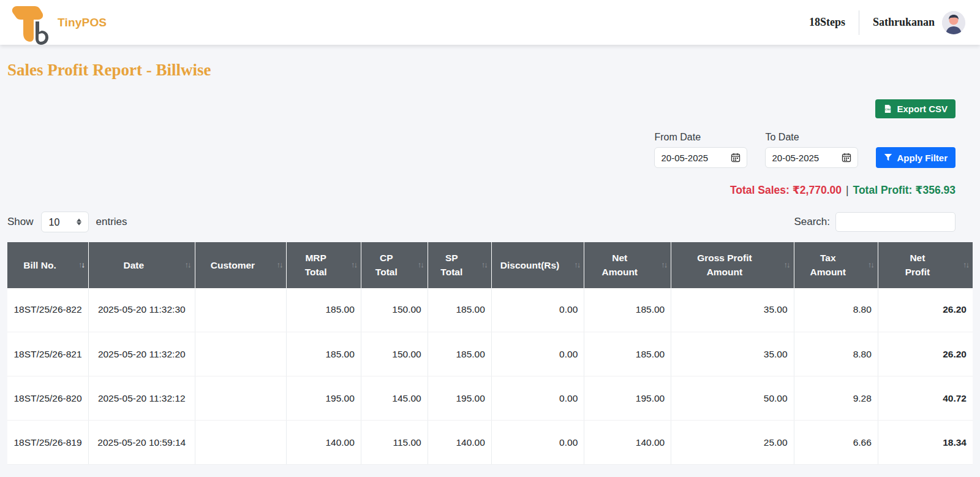  Describe the element at coordinates (916, 158) in the screenshot. I see `apply-filter-button: Apply Filter` at that location.